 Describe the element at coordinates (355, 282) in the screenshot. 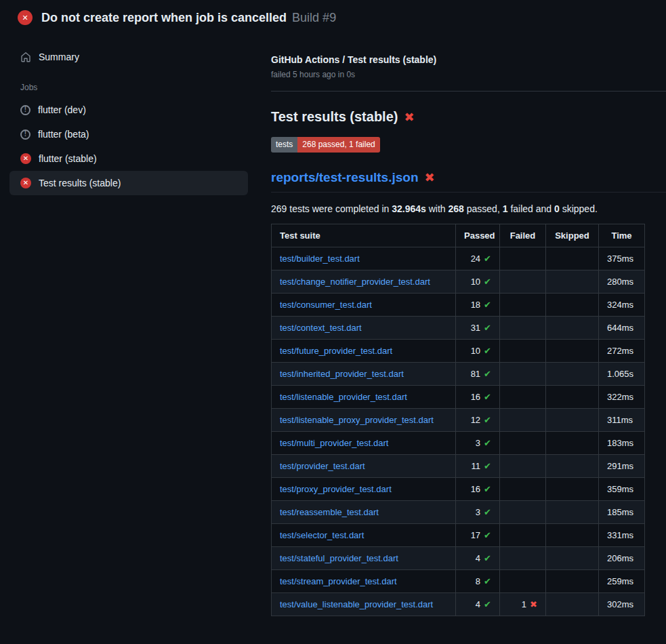

I see `suite-link: test/change_notifier_provider_test.dart` at that location.